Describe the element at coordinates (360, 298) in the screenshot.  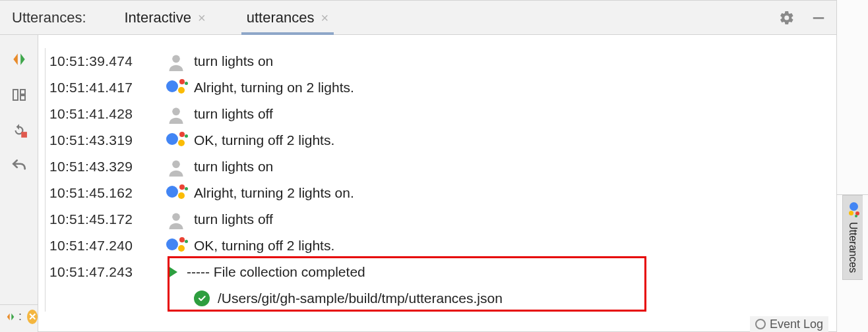
I see `log-file-path: /Users/git/gh-sample/build/tmp/utterance…` at that location.